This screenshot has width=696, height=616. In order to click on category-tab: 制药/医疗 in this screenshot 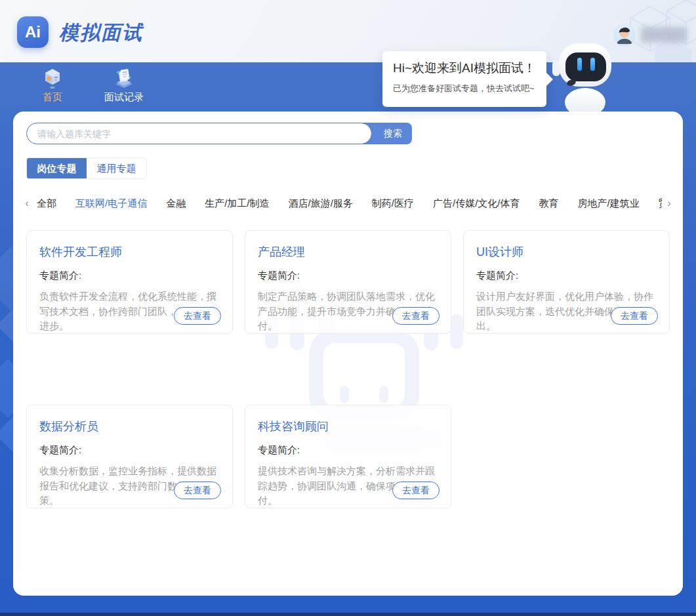, I will do `click(393, 203)`.